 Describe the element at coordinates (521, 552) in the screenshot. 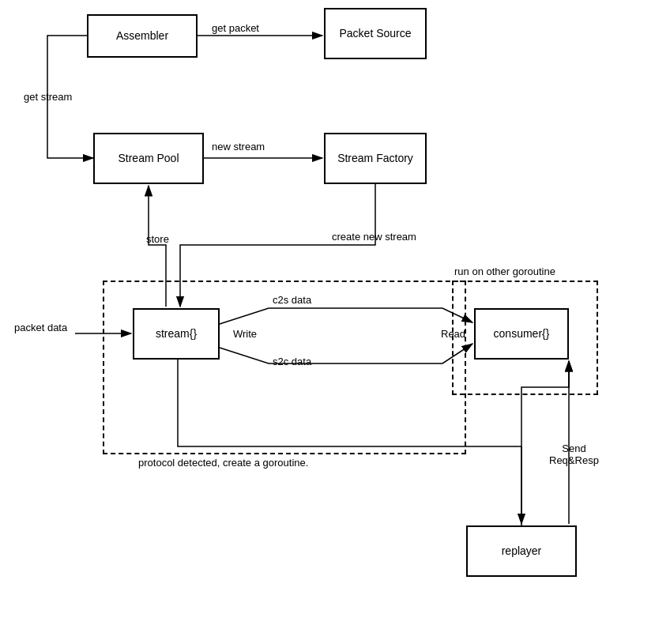

I see `replayer-box: replayer` at that location.